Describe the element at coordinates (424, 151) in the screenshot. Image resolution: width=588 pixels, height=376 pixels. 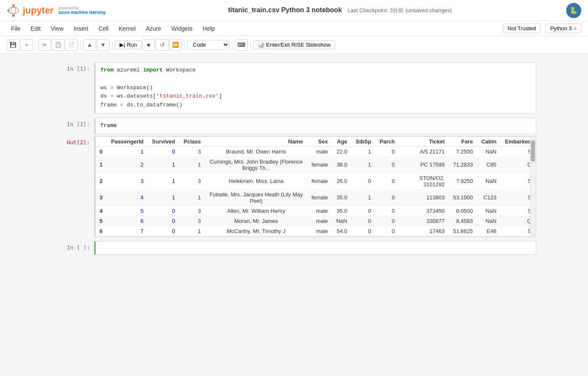
I see `table-cell: A/5 21171` at that location.